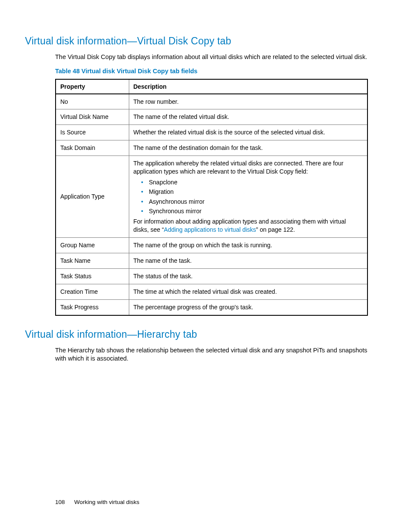 The width and height of the screenshot is (411, 532). Describe the element at coordinates (92, 307) in the screenshot. I see `prop-cell: Task Progress` at that location.